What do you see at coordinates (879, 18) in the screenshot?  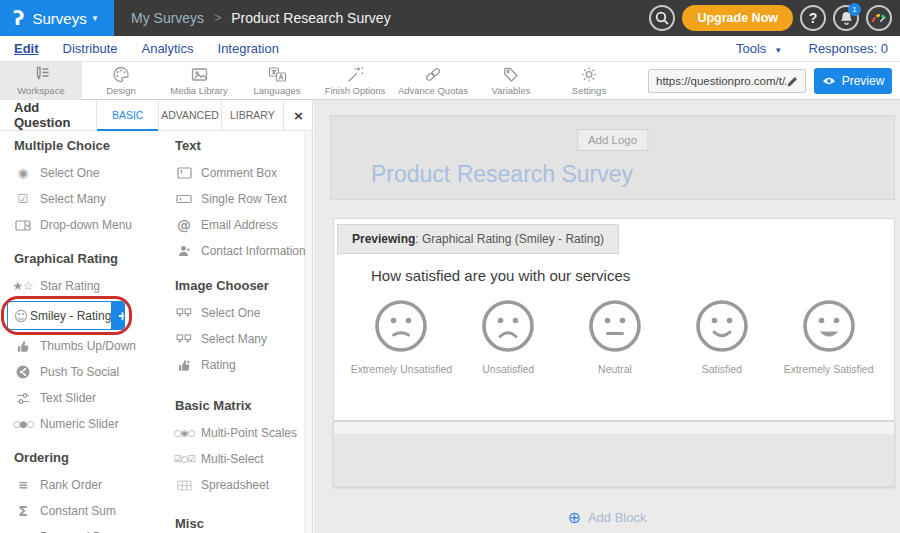 I see `avatar-gauge-icon` at bounding box center [879, 18].